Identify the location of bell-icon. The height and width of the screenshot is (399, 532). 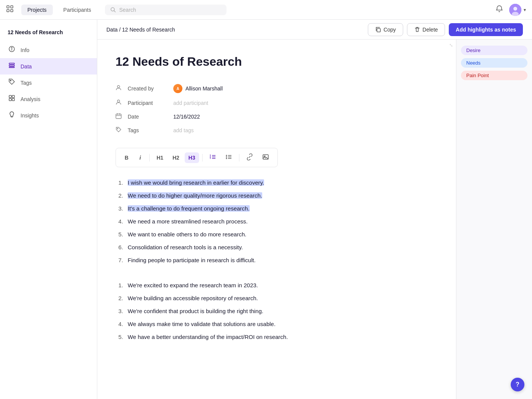
(499, 10).